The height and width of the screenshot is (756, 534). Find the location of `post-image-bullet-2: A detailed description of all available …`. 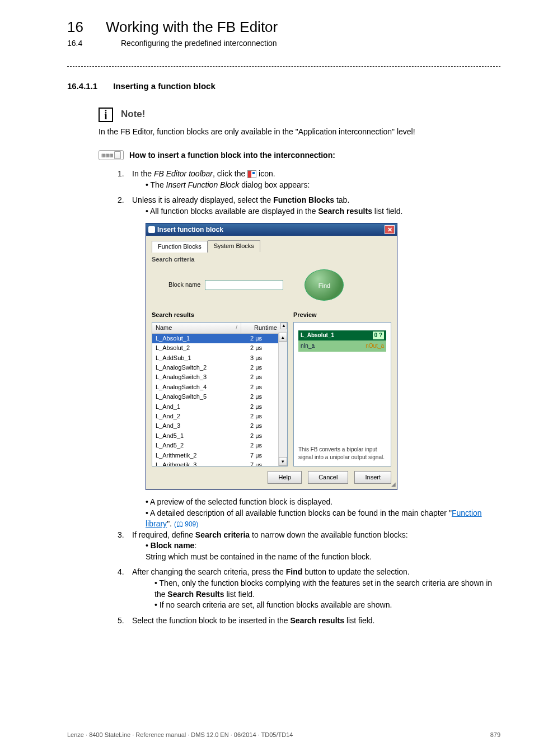

post-image-bullet-2: A detailed description of all available … is located at coordinates (323, 519).